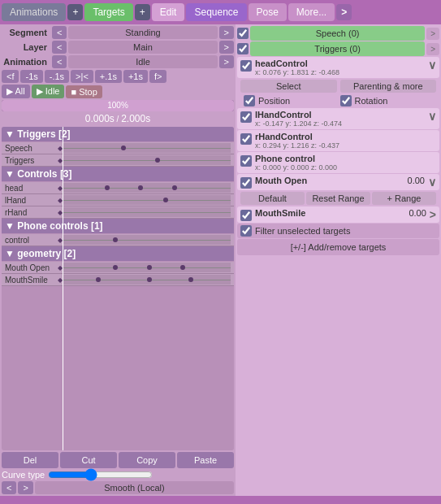  Describe the element at coordinates (169, 12) in the screenshot. I see `tab-edit: Edit` at that location.